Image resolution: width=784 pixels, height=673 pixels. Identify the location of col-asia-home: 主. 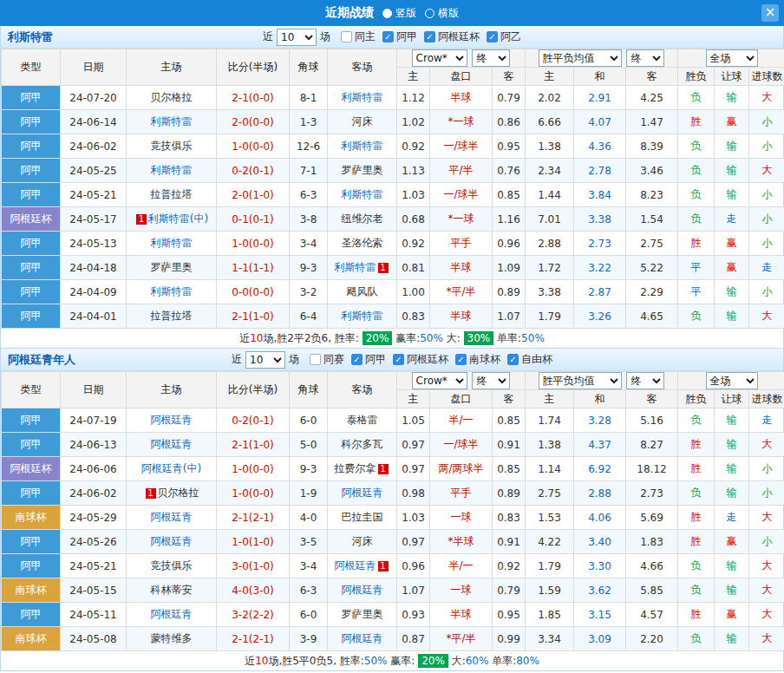
(414, 76).